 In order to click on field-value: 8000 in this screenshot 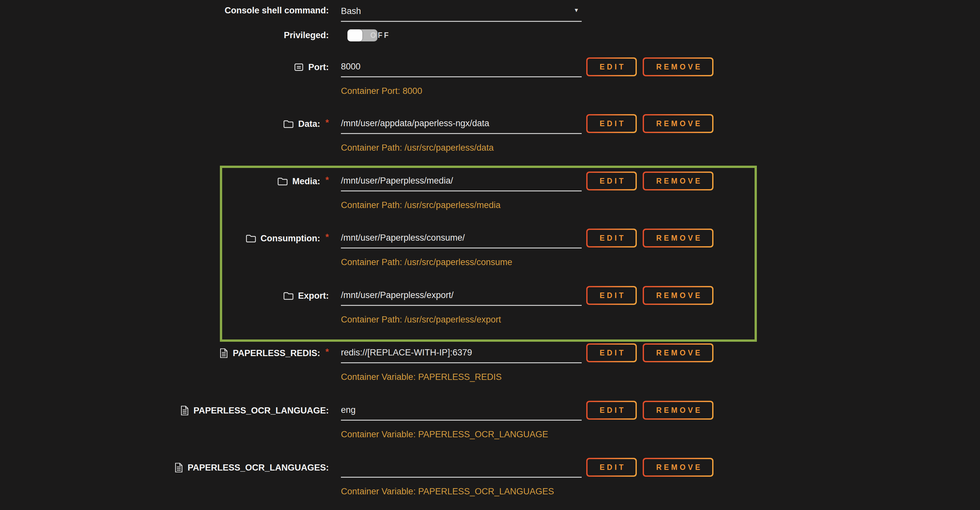, I will do `click(351, 67)`.